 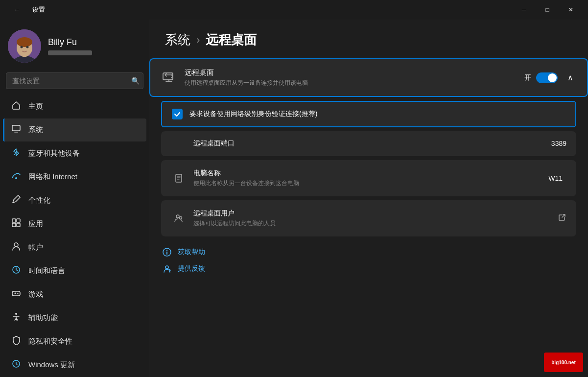 What do you see at coordinates (74, 248) in the screenshot?
I see `sidebar-item-accounts: 帐户` at bounding box center [74, 248].